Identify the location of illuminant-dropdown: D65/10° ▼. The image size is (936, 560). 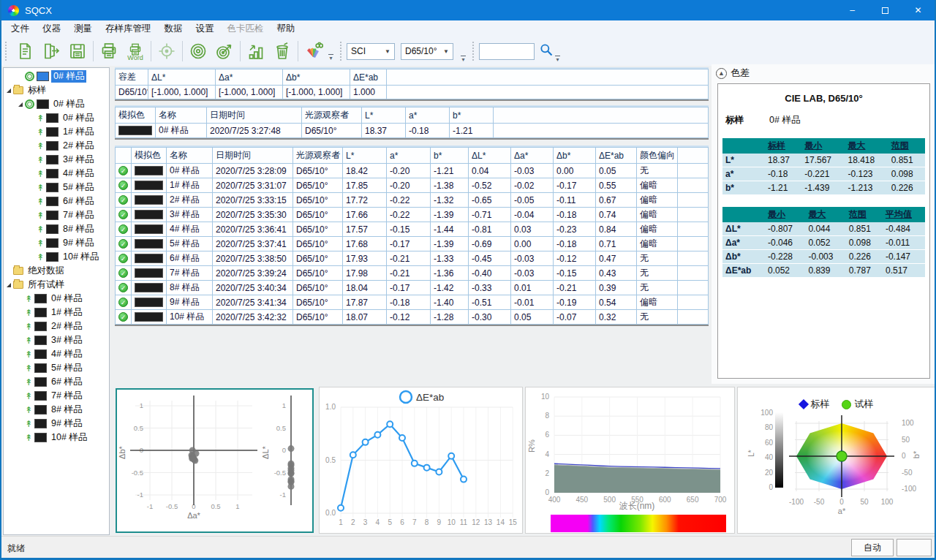
(427, 51).